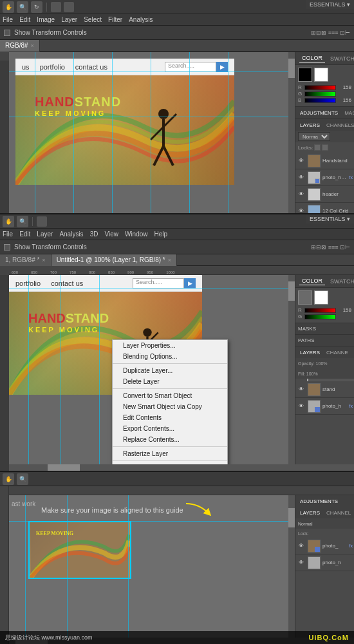 The width and height of the screenshot is (354, 644). I want to click on tool-icon1, so click(56, 7).